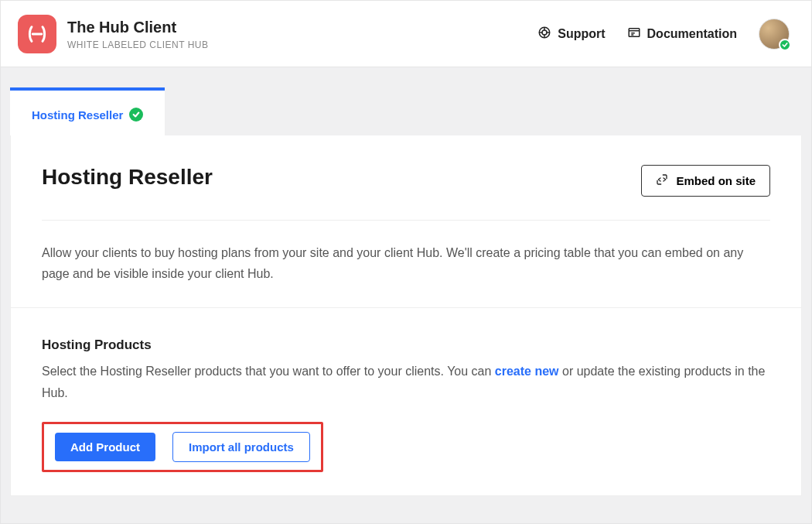  What do you see at coordinates (138, 27) in the screenshot?
I see `app-title: The Hub Client` at bounding box center [138, 27].